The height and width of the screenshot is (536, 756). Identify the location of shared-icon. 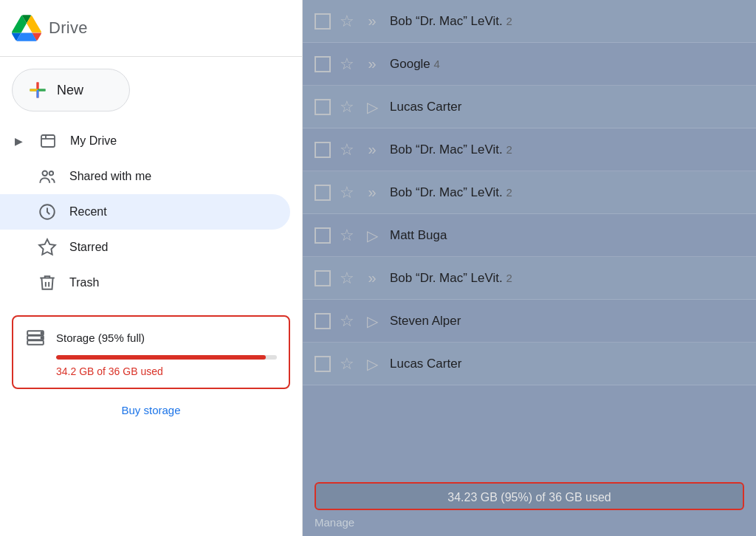
(47, 176).